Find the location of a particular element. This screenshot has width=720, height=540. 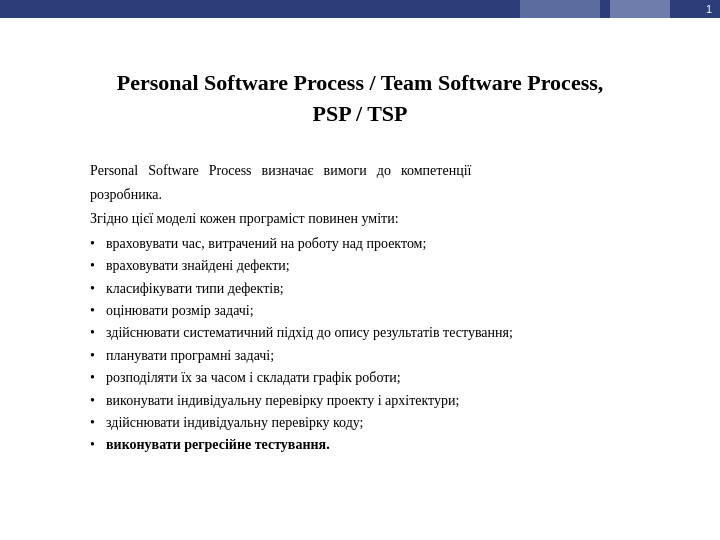

decorative-bar2 is located at coordinates (640, 9).